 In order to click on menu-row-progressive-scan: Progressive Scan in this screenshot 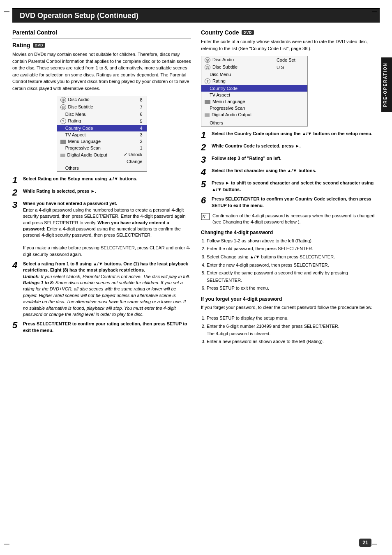, I will do `click(87, 148)`.